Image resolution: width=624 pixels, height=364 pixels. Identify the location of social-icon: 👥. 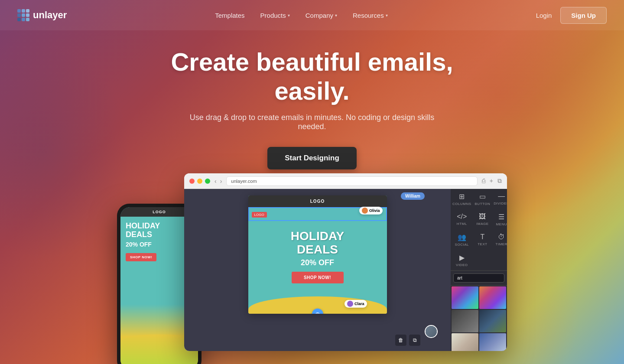
(462, 237).